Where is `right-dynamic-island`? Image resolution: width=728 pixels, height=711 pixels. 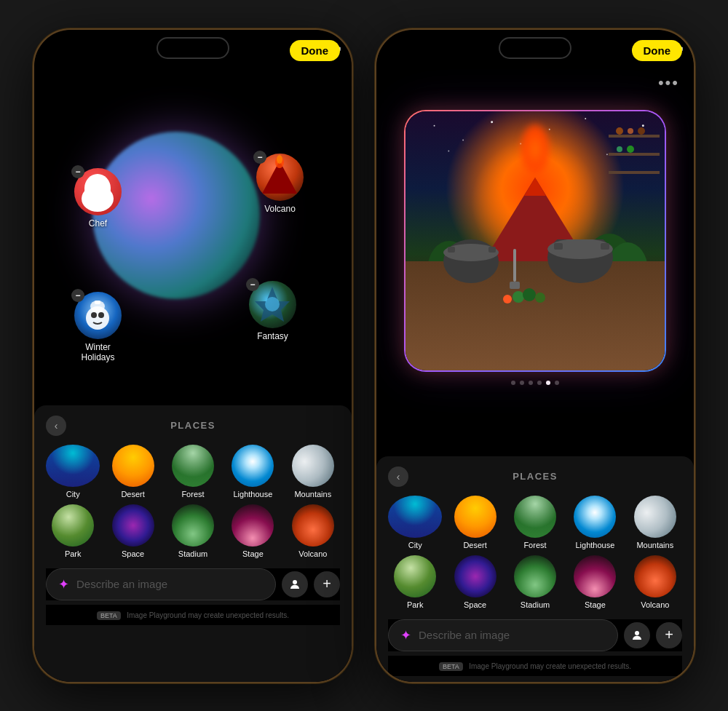
right-dynamic-island is located at coordinates (535, 48).